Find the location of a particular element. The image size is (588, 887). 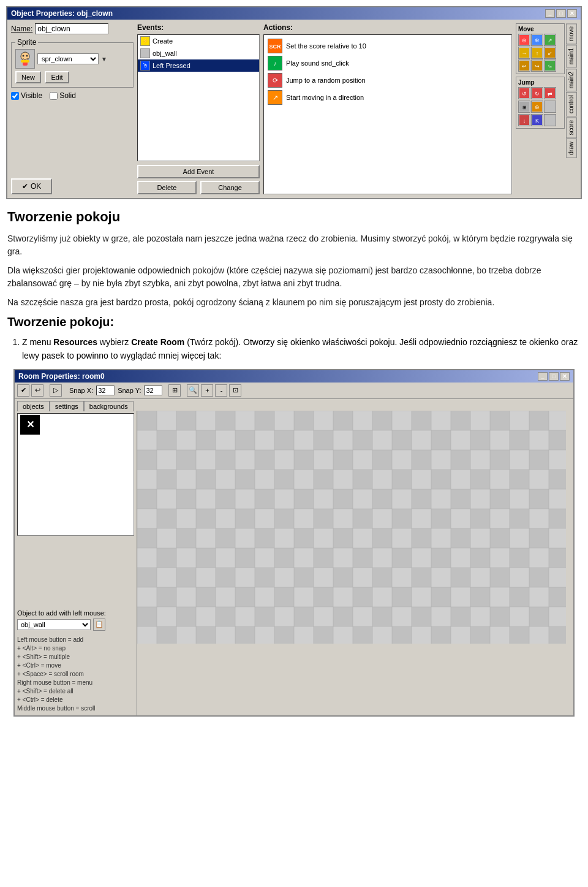

new-sprite-button: New is located at coordinates (28, 77).